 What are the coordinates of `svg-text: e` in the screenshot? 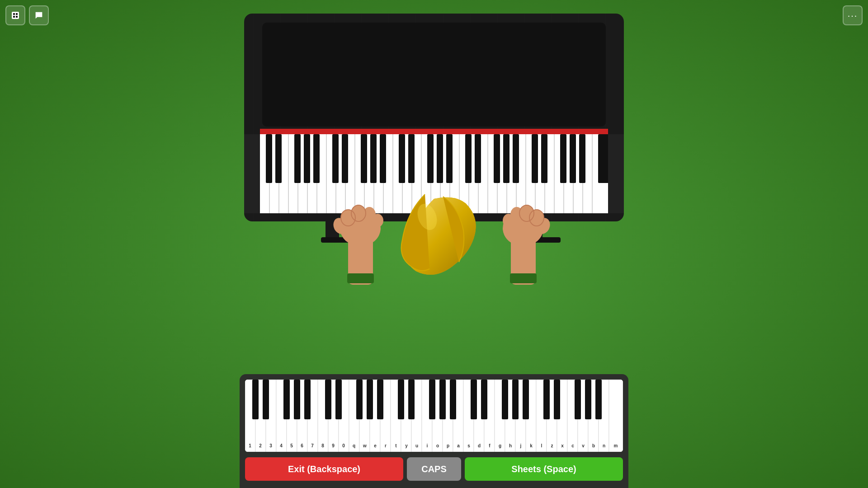 It's located at (375, 446).